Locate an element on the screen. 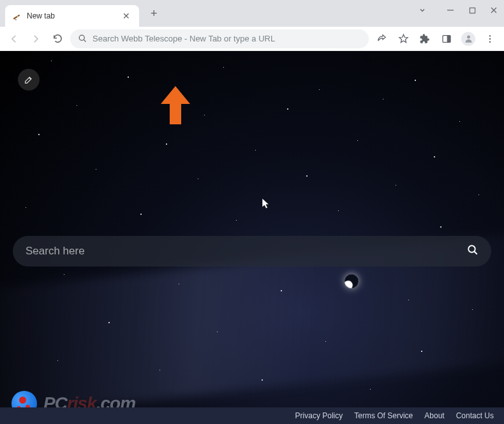 Image resolution: width=504 pixels, height=424 pixels. tab-title: New tab is located at coordinates (73, 16).